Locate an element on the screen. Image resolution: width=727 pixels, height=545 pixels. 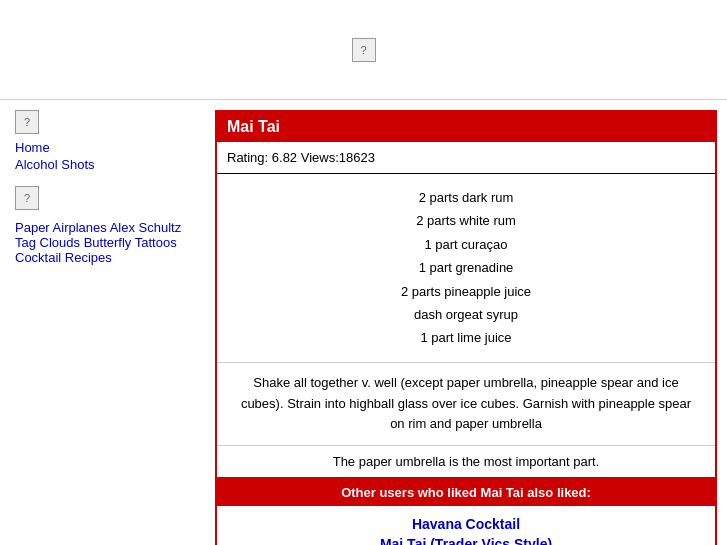
ingredient-4: 1 part grenadine is located at coordinates (466, 268).